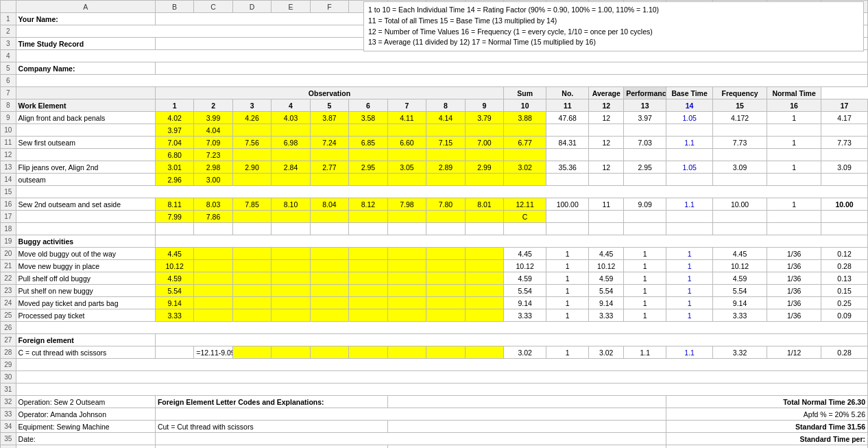 Image resolution: width=868 pixels, height=448 pixels. I want to click on row-34: 34 Equipment: Sewing Machine Cut = Cut t…, so click(435, 427).